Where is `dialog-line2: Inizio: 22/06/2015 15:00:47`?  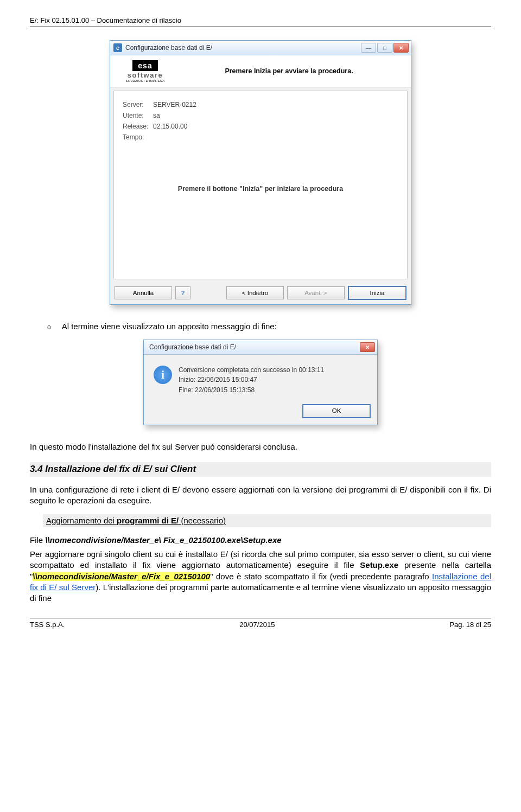 dialog-line2: Inizio: 22/06/2015 15:00:47 is located at coordinates (251, 380).